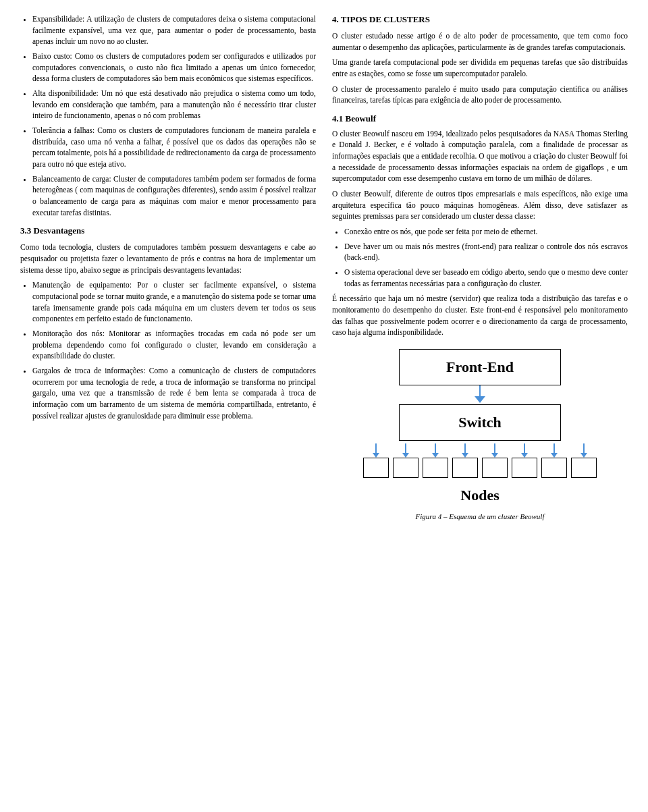 This screenshot has height=812, width=648. What do you see at coordinates (480, 94) in the screenshot?
I see `section-4-para3: O cluster de processamento paralelo é mu…` at bounding box center [480, 94].